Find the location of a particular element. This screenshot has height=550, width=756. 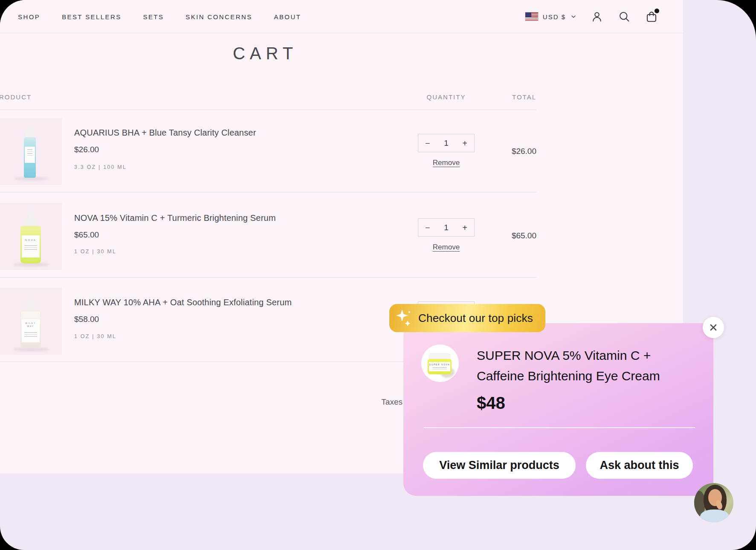

nav-item-about: ABOUT is located at coordinates (288, 17).